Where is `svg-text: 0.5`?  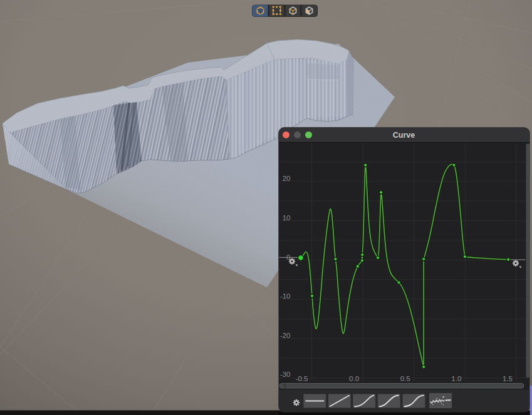 svg-text: 0.5 is located at coordinates (405, 379).